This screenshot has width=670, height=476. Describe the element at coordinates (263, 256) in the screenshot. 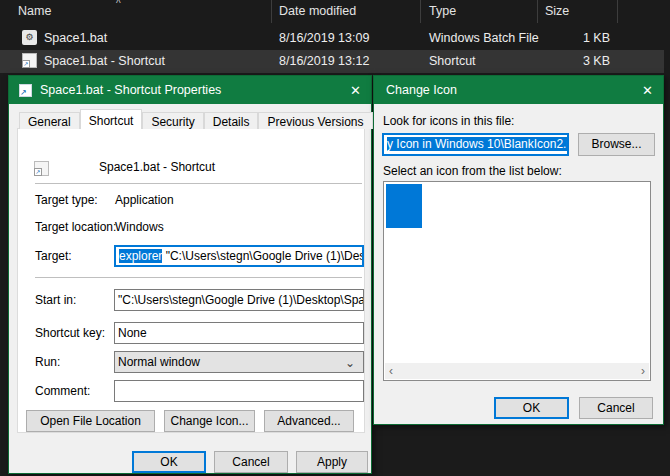

I see `target-path-text: "C:\Users\stegn\Google Drive (1)\Deskto` at that location.